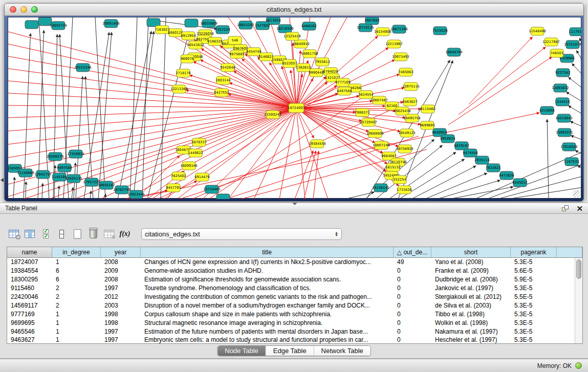 This screenshot has height=372, width=588. Describe the element at coordinates (440, 31) in the screenshot. I see `graph-node: 7515526` at that location.